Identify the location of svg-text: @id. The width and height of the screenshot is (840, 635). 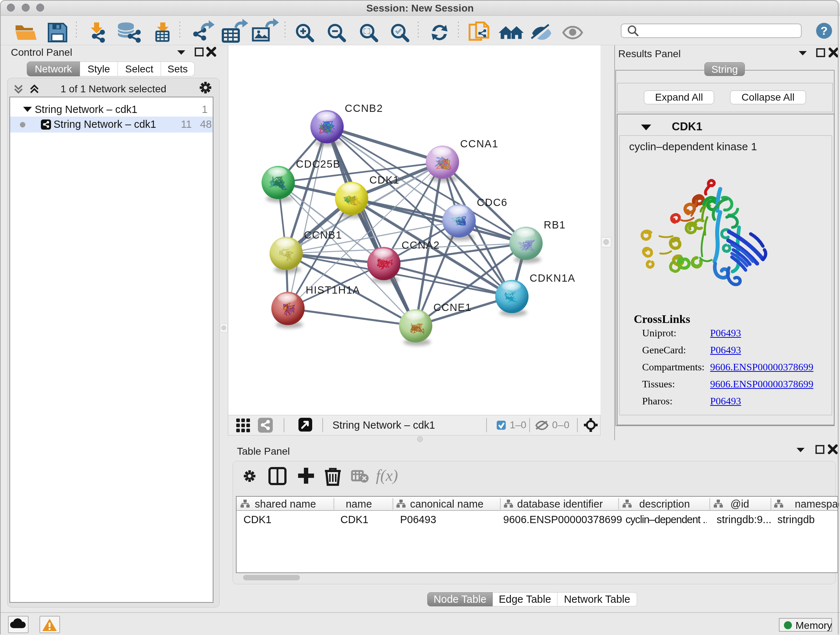
(740, 504).